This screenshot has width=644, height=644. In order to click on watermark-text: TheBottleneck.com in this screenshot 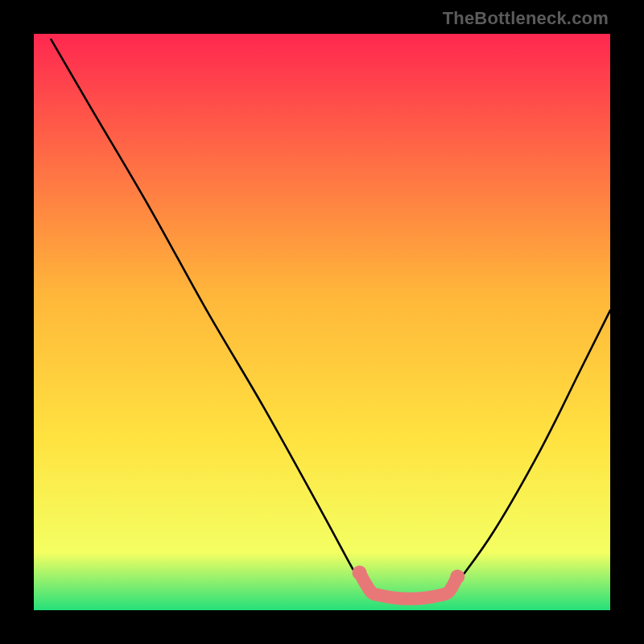, I will do `click(526, 19)`.